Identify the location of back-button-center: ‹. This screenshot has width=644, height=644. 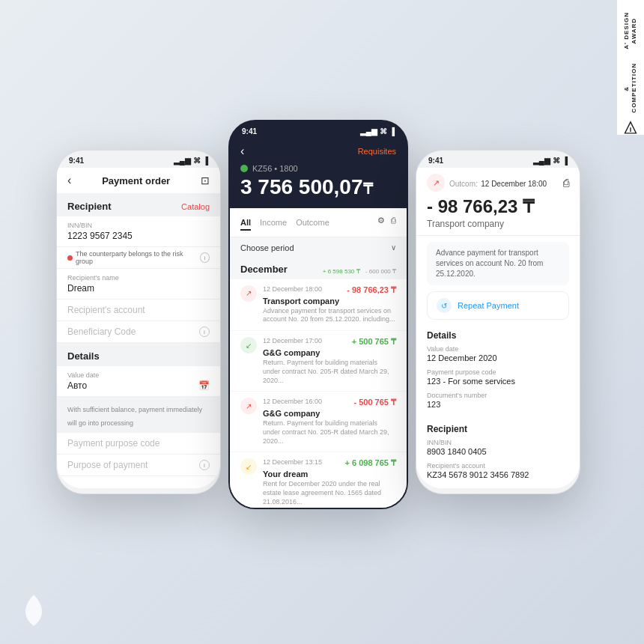
(243, 151).